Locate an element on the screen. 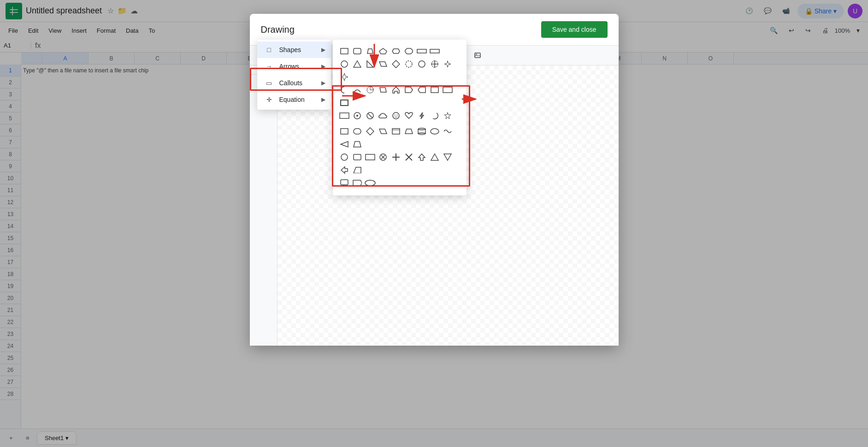 This screenshot has width=868, height=447. shape-flowchart-oval2 is located at coordinates (435, 131).